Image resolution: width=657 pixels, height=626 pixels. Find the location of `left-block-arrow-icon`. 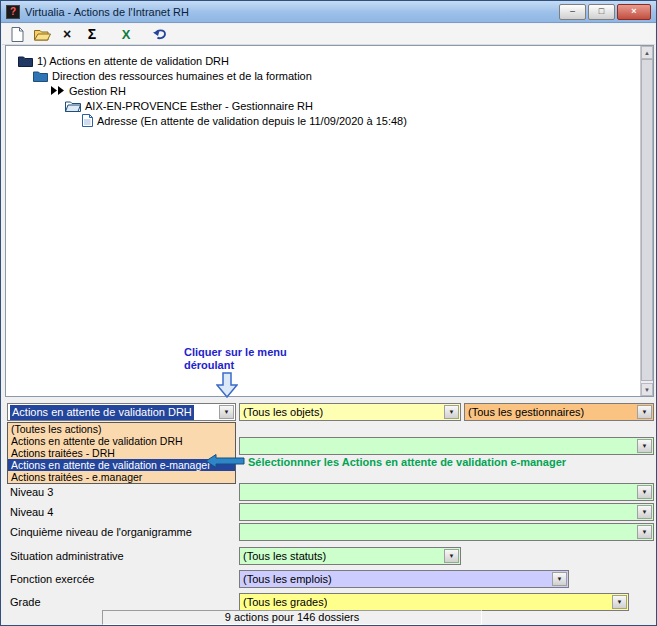

left-block-arrow-icon is located at coordinates (225, 461).